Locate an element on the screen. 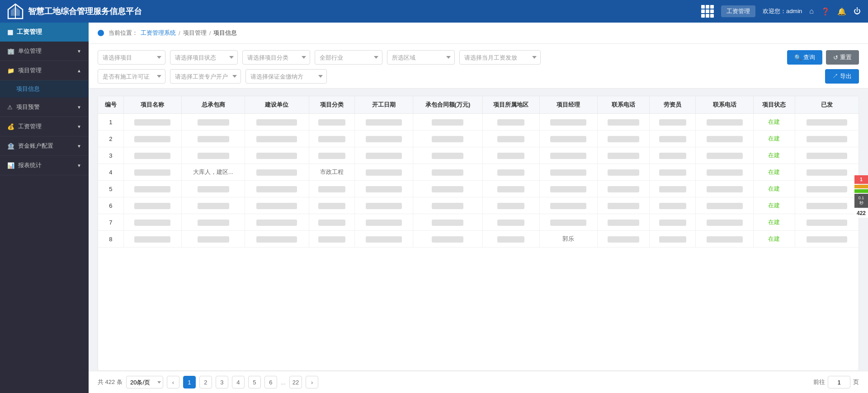 The width and height of the screenshot is (868, 393). sidebar-item-project-info: 项目信息 is located at coordinates (44, 89).